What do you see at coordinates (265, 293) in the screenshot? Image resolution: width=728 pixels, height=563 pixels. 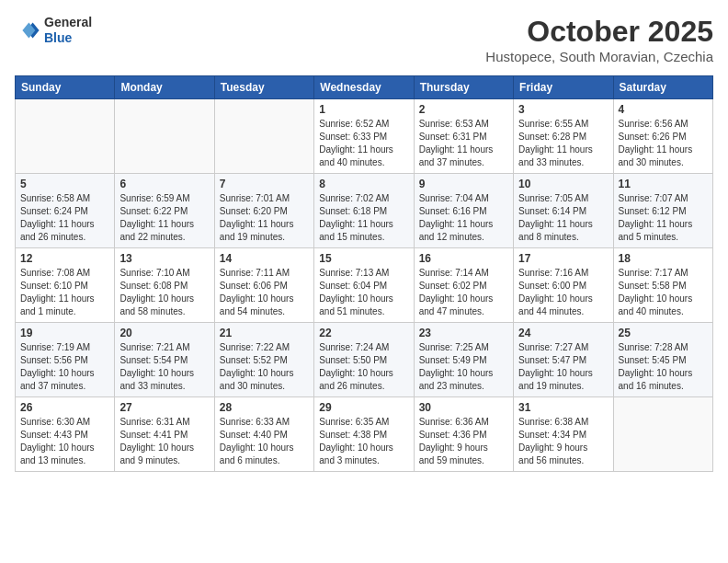 I see `day-info: Sunrise: 7:11 AM Sunset: 6:06 PM Dayligh…` at bounding box center [265, 293].